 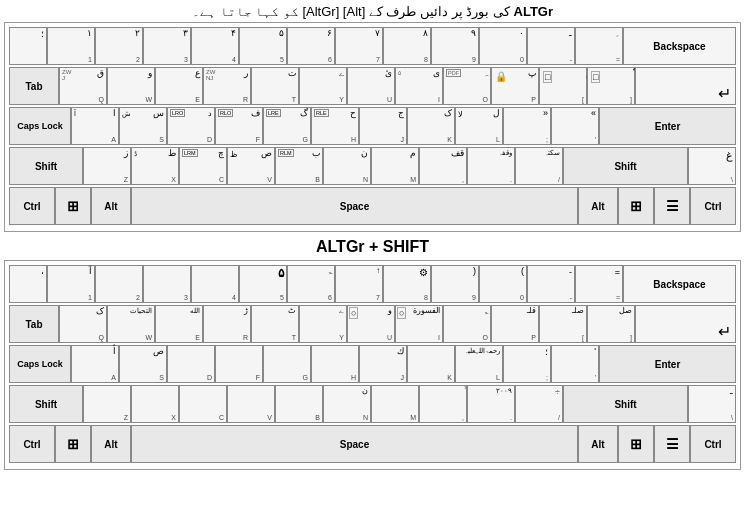 I want to click on key2-u: و U ○, so click(x=371, y=324).